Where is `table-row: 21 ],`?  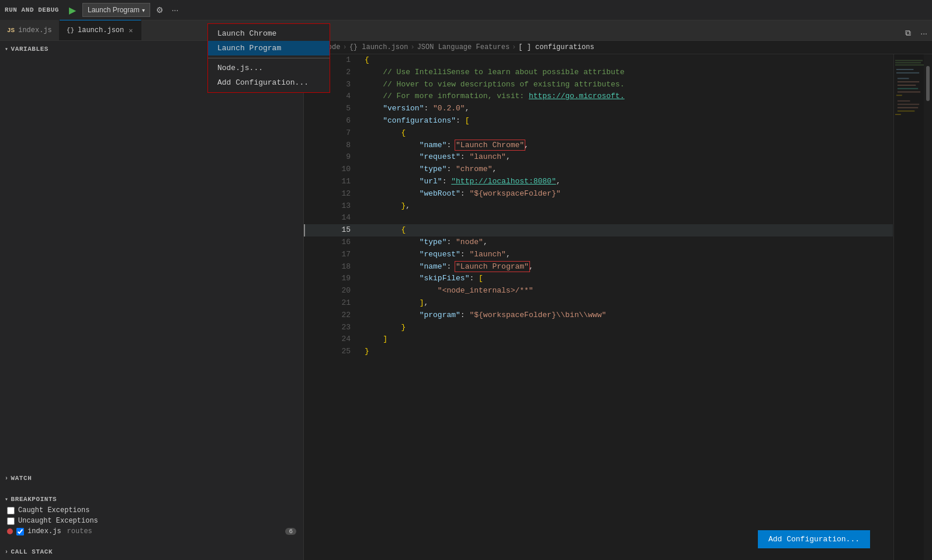
table-row: 21 ], is located at coordinates (598, 304).